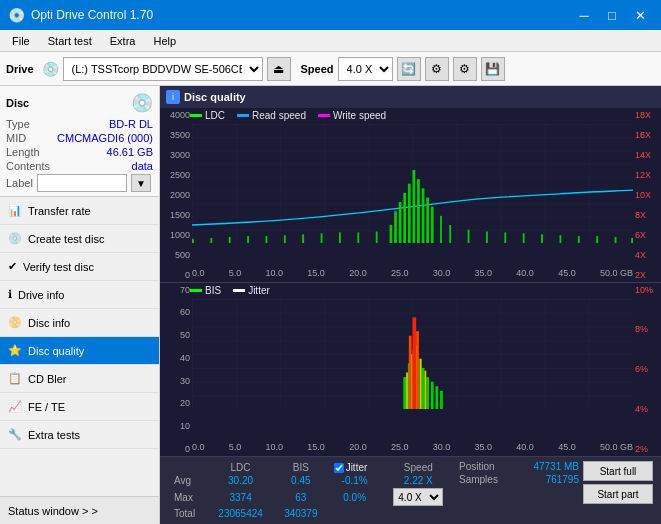 The image size is (661, 524). What do you see at coordinates (80, 124) in the screenshot?
I see `disc-type-row: Type BD-R DL` at bounding box center [80, 124].